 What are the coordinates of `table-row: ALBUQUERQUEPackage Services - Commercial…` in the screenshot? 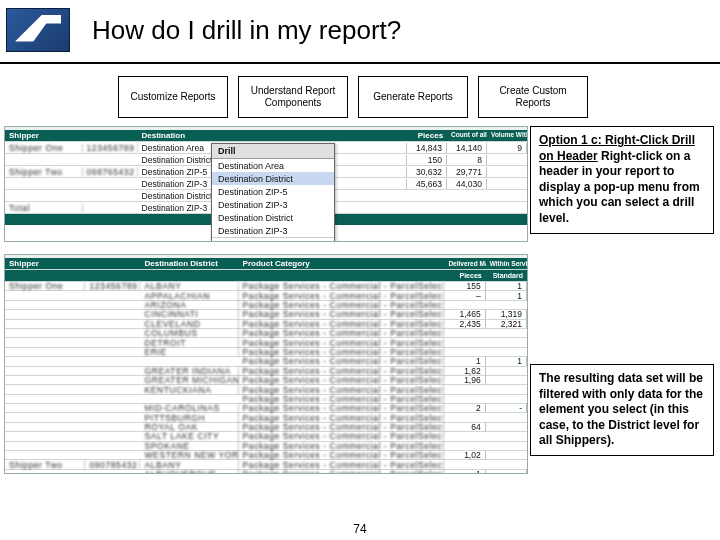 It's located at (266, 472).